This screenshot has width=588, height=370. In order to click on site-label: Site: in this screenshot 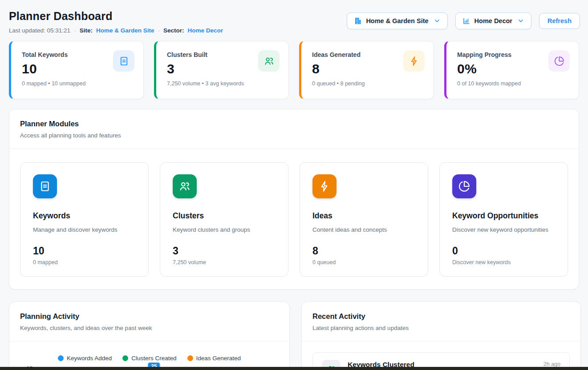, I will do `click(86, 30)`.